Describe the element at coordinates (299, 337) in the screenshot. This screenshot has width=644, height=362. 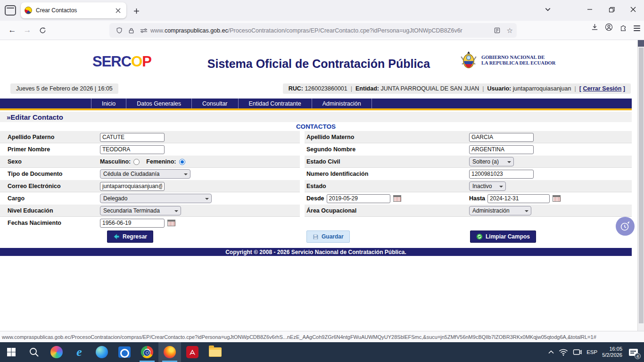
I see `status-url: www.compraspublicas.gob.ec/ProcesoContra…` at that location.